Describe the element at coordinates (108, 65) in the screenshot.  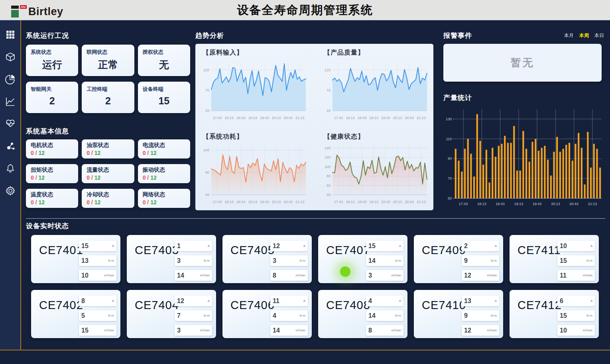
I see `status-card-value: 正常` at that location.